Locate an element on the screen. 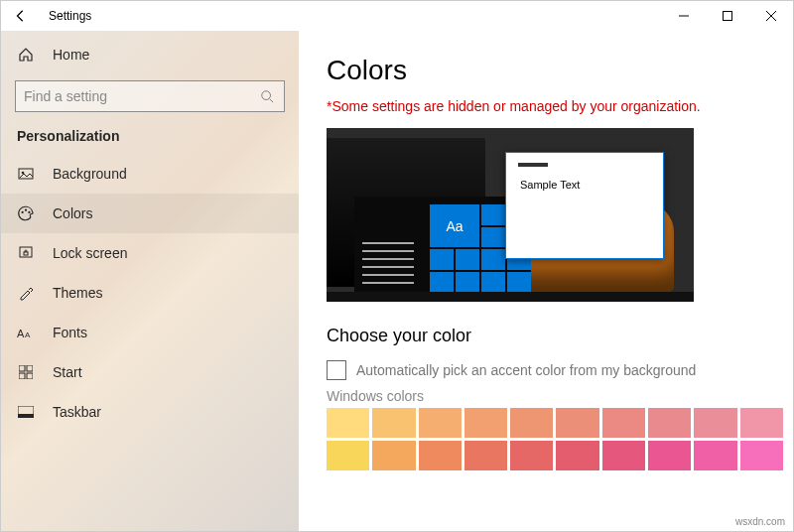 This screenshot has height=532, width=794. home-icon is located at coordinates (26, 55).